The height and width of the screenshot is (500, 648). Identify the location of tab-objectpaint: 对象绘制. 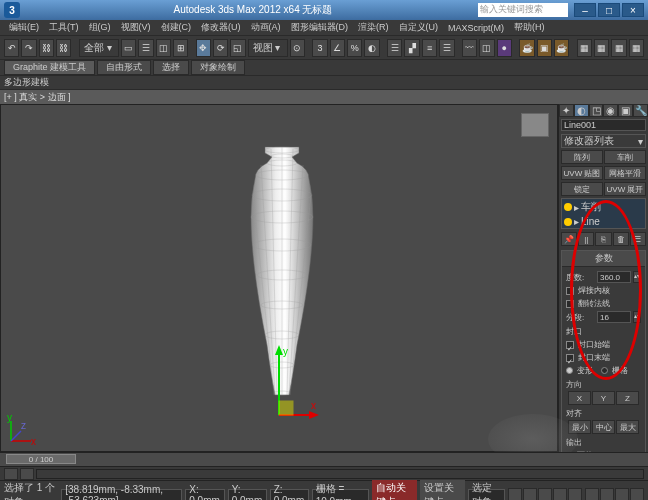
(218, 68).